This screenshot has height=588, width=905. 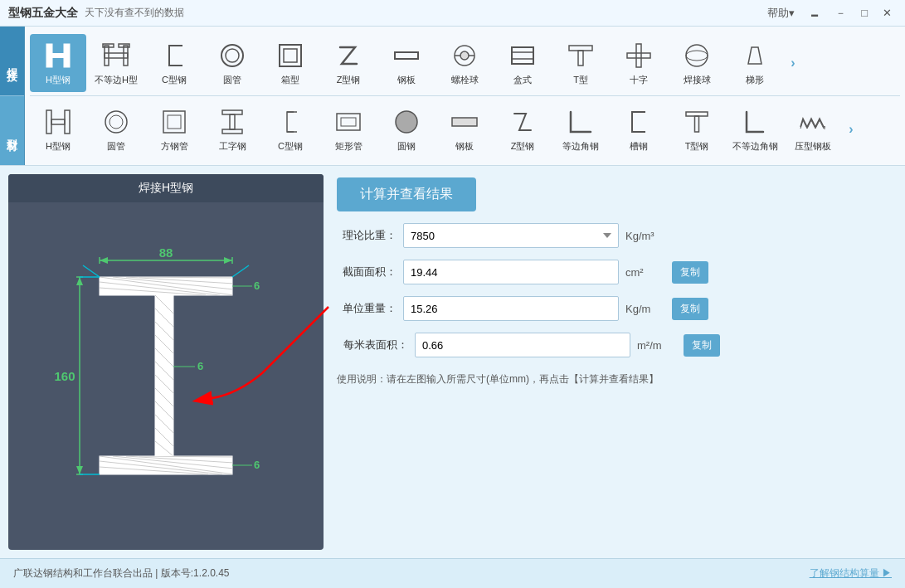 What do you see at coordinates (406, 194) in the screenshot?
I see `calc-button: 计算并查看结果` at bounding box center [406, 194].